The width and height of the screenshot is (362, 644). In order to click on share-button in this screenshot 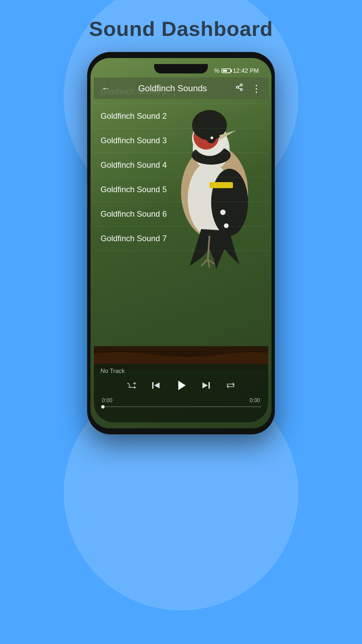, I will do `click(239, 89)`.